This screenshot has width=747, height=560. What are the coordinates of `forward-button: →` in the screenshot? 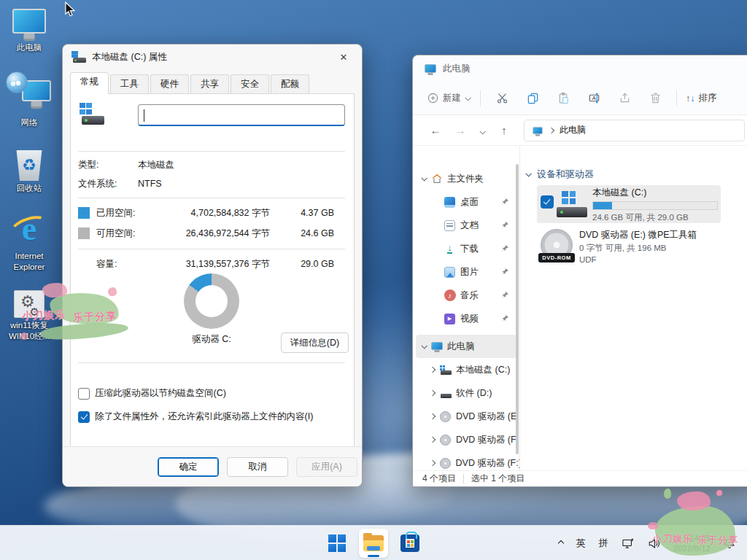 It's located at (460, 130).